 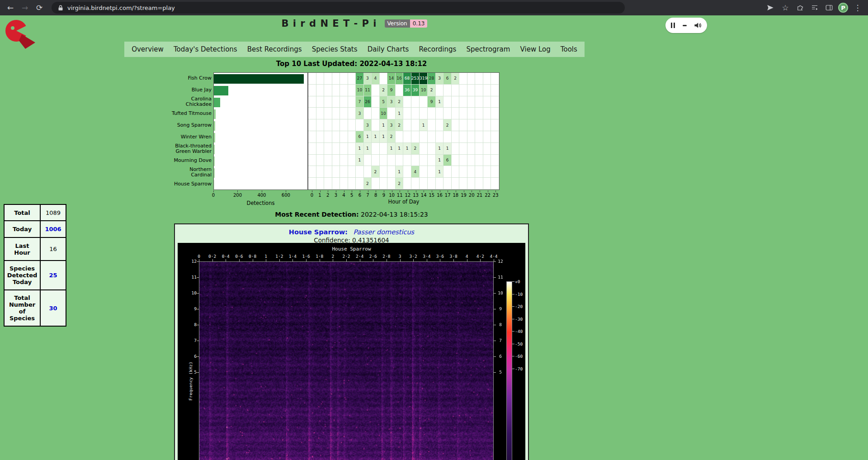 I want to click on reload-icon: ⟳, so click(x=39, y=8).